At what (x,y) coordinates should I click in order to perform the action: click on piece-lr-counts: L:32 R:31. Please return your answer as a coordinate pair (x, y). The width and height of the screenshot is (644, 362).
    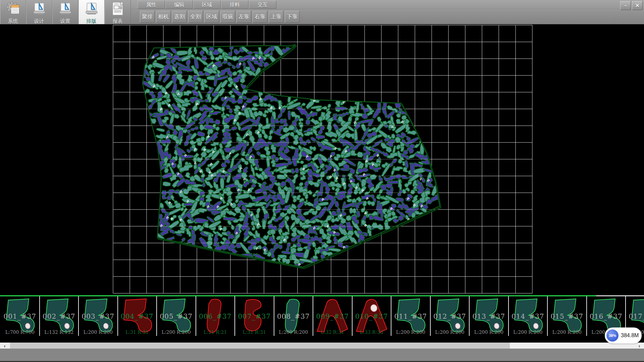
    Looking at the image, I should click on (333, 332).